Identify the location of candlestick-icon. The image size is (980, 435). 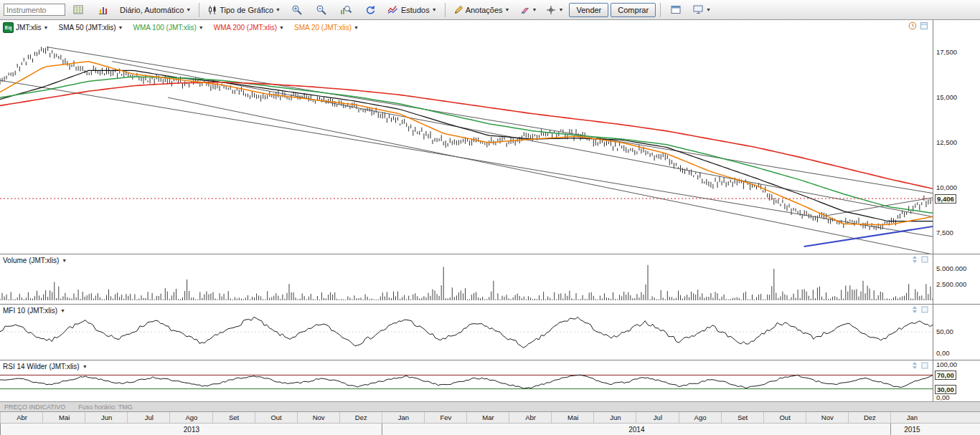
(212, 10).